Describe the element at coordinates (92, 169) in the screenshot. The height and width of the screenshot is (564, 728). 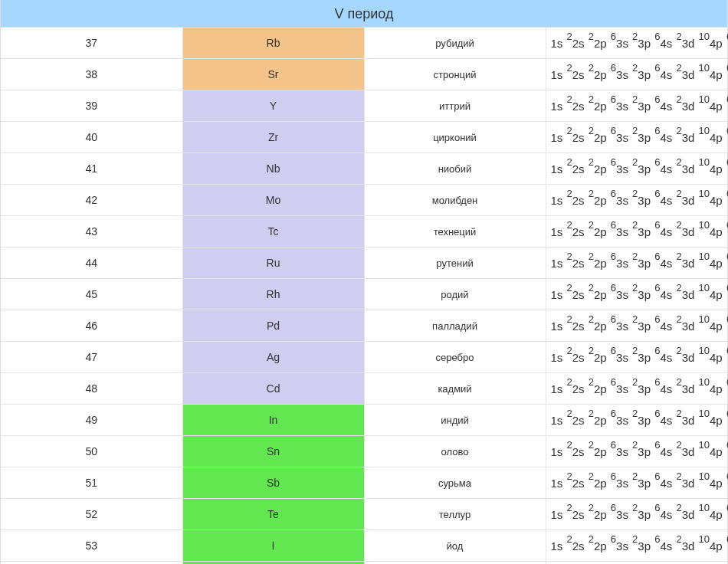
I see `atomic-number: 41` at that location.